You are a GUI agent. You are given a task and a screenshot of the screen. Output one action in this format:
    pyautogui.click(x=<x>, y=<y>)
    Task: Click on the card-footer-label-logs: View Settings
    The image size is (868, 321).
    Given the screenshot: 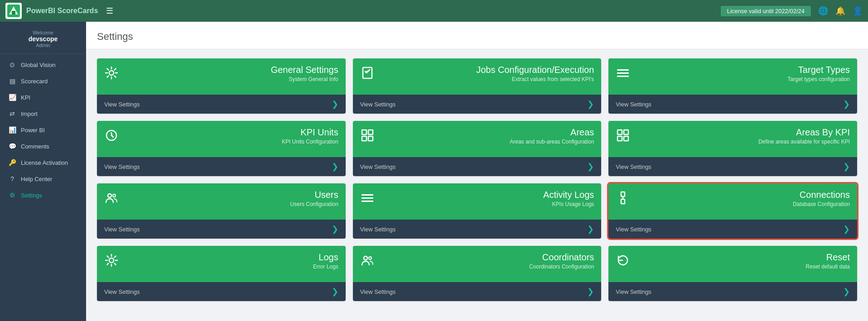 What is the action you would take?
    pyautogui.click(x=122, y=292)
    